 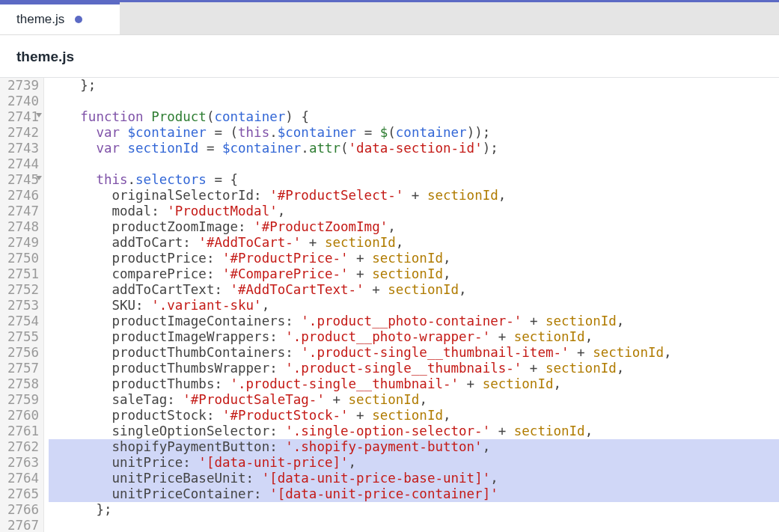 What do you see at coordinates (23, 102) in the screenshot?
I see `line-number: 2740` at bounding box center [23, 102].